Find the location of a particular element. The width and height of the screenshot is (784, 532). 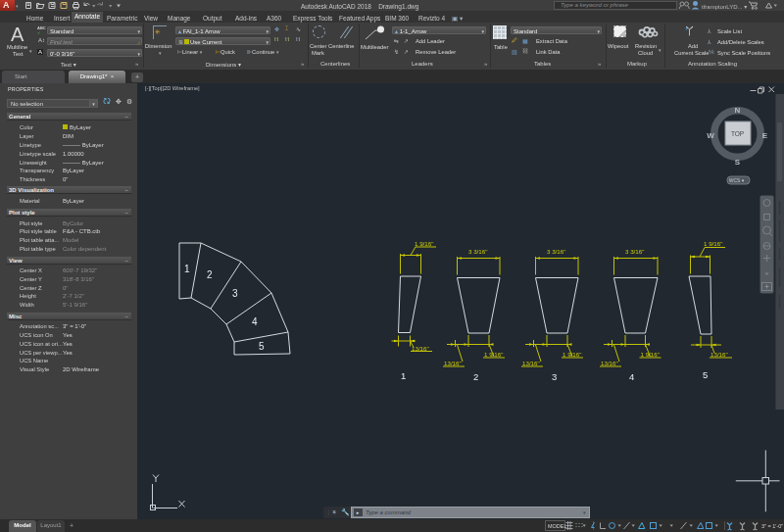

svg-text: S is located at coordinates (738, 163).